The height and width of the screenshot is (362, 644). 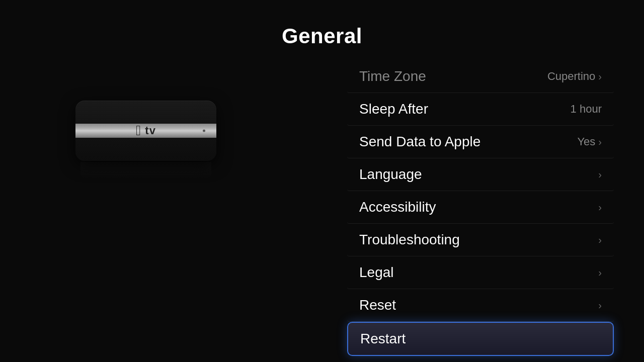 I want to click on menu-item-restart: Restart, so click(x=480, y=339).